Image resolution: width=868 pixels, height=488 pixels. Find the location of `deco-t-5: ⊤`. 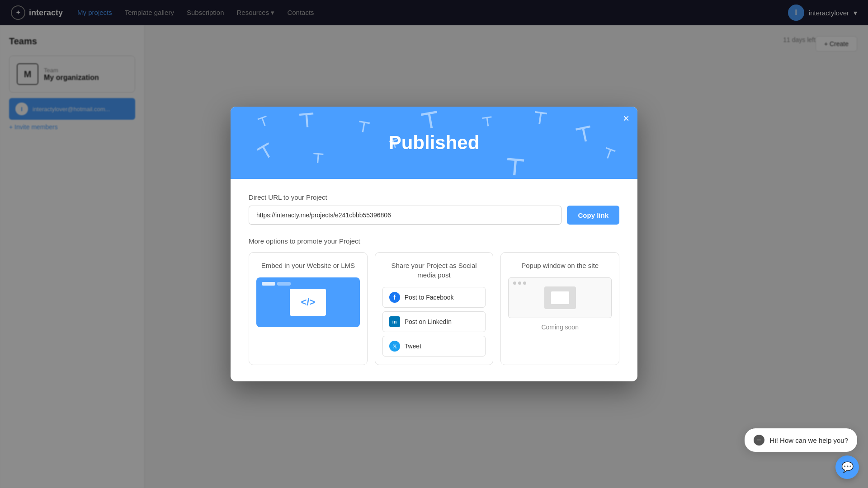

deco-t-5: ⊤ is located at coordinates (265, 152).